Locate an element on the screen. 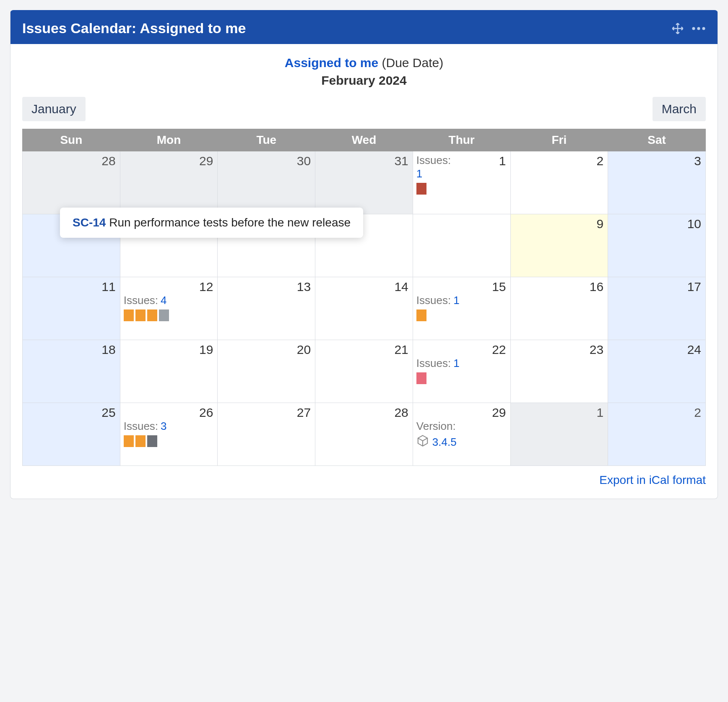  day-number: 14 is located at coordinates (364, 287).